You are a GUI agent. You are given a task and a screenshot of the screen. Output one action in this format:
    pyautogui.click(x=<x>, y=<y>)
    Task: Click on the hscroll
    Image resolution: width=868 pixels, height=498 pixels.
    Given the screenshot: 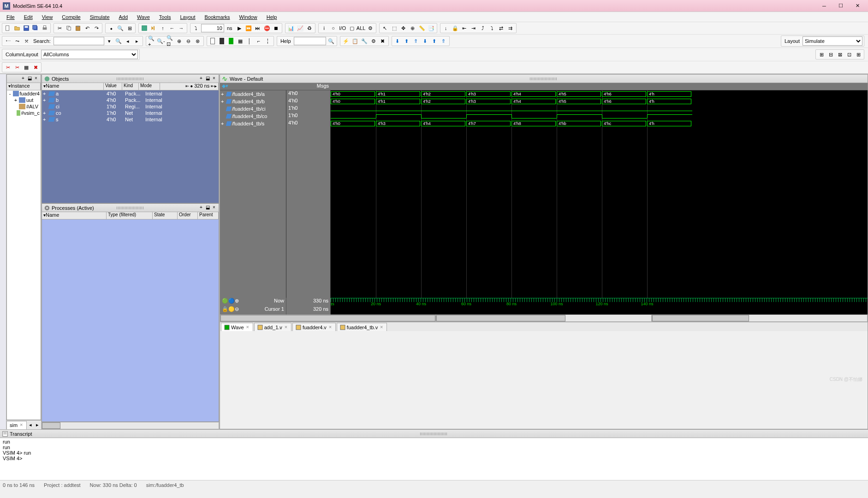 What is the action you would take?
    pyautogui.click(x=130, y=426)
    